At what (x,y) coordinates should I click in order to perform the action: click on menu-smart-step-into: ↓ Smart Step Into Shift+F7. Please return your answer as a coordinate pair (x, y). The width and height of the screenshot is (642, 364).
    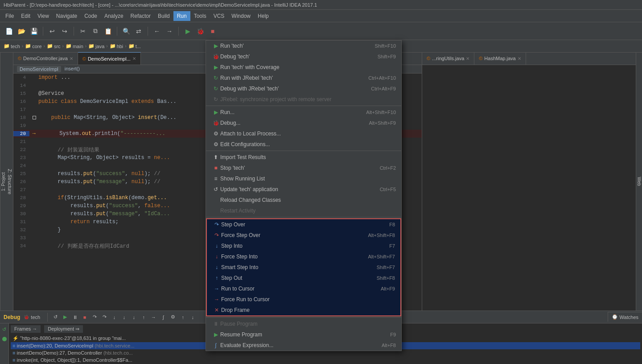
    Looking at the image, I should click on (304, 267).